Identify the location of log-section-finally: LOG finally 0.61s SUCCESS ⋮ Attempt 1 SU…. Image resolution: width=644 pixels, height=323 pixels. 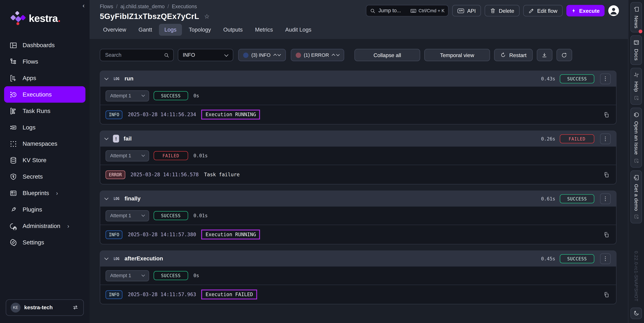
(358, 218).